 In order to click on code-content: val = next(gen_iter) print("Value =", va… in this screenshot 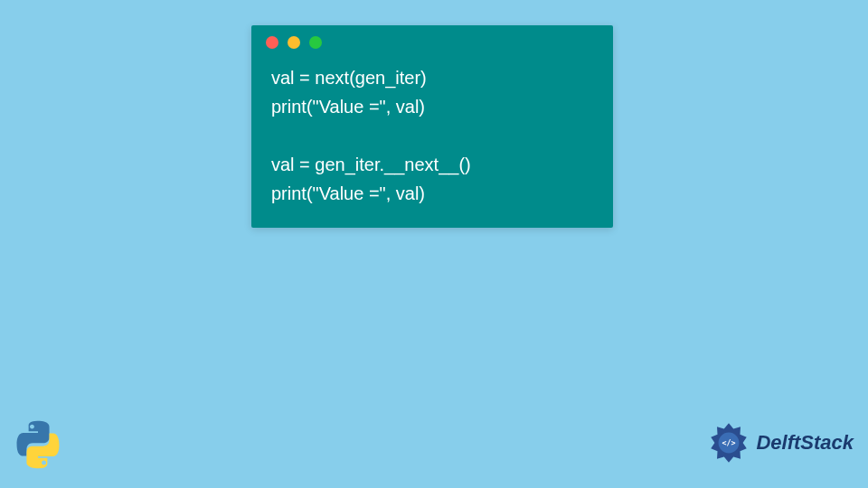, I will do `click(432, 142)`.